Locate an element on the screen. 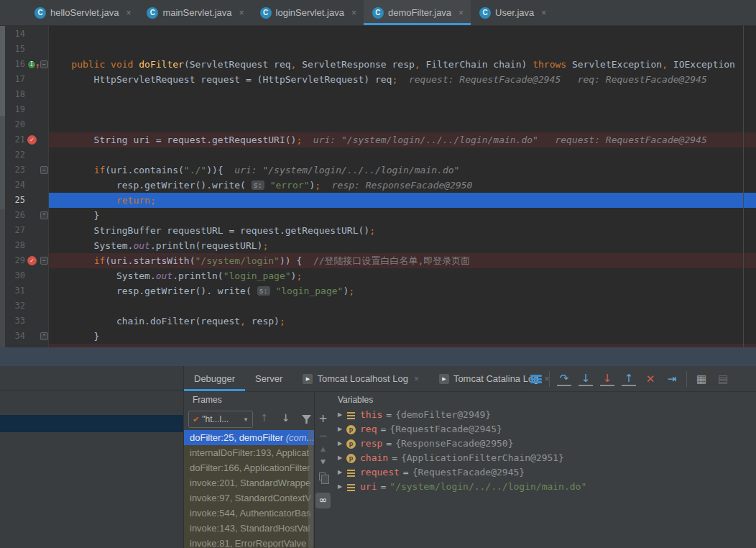 Image resolution: width=756 pixels, height=548 pixels. debug-tab-debugger: Debugger is located at coordinates (214, 378).